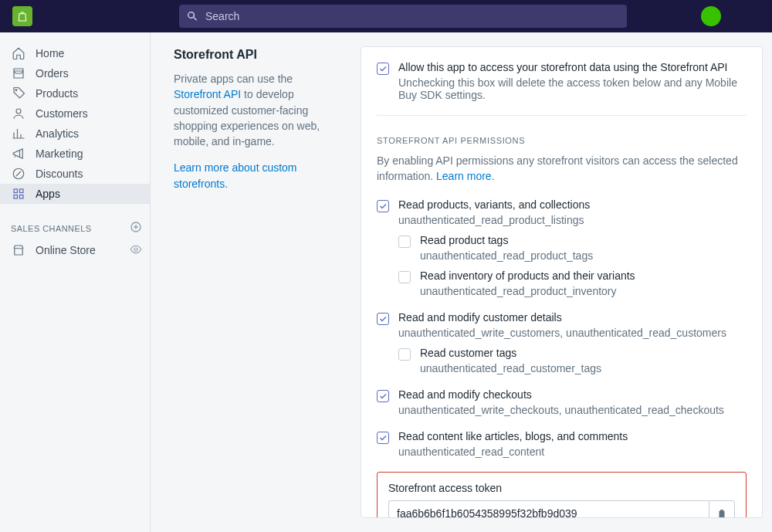 The width and height of the screenshot is (772, 532). I want to click on analytics-icon, so click(19, 134).